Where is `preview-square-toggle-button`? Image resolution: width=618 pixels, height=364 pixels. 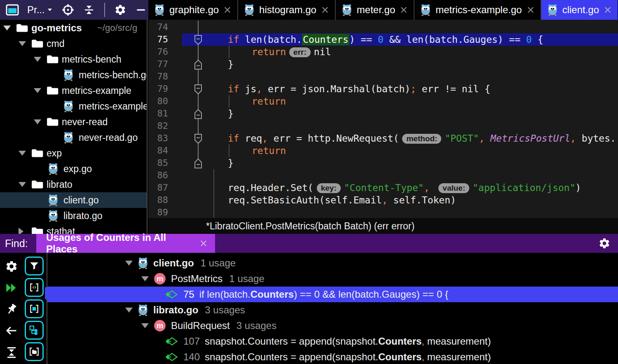 preview-square-toggle-button is located at coordinates (34, 309).